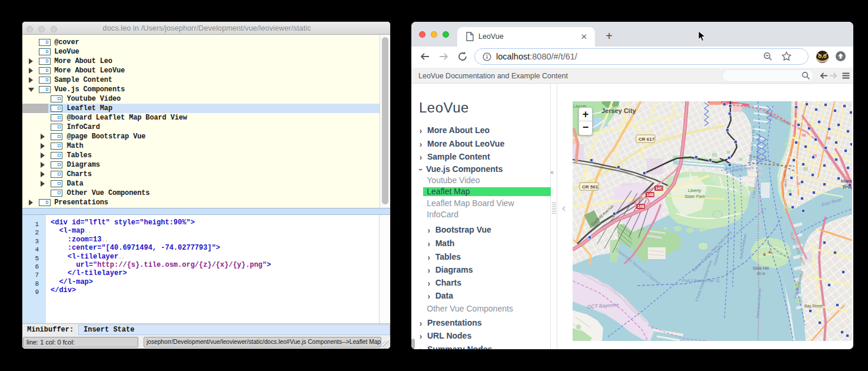  What do you see at coordinates (761, 269) in the screenshot?
I see `svg-text: Slide Hill` at bounding box center [761, 269].